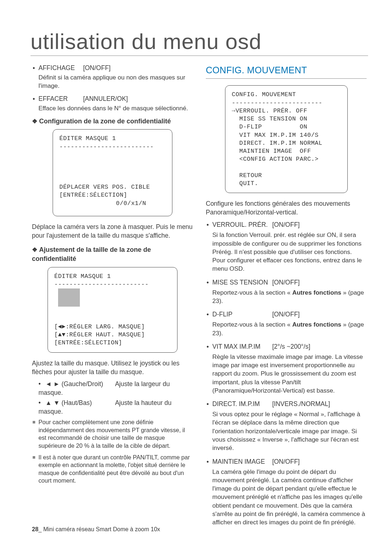 The image size is (392, 553). Describe the element at coordinates (113, 389) in the screenshot. I see `control-row: ◄ ► (Gauche/Droit) Ajuste la largeur du …` at that location.